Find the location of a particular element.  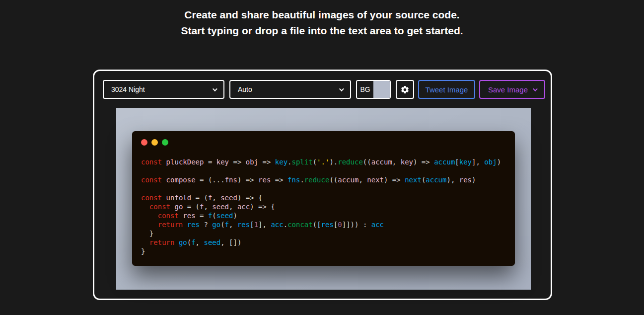

code-line: return go(f, seed, []) is located at coordinates (324, 242).